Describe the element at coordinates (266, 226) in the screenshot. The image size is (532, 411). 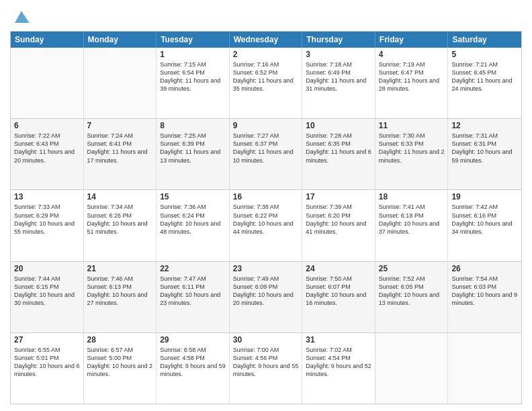
I see `day-cell-16: 16Sunrise: 7:38 AMSunset: 6:22 PMDayligh…` at that location.